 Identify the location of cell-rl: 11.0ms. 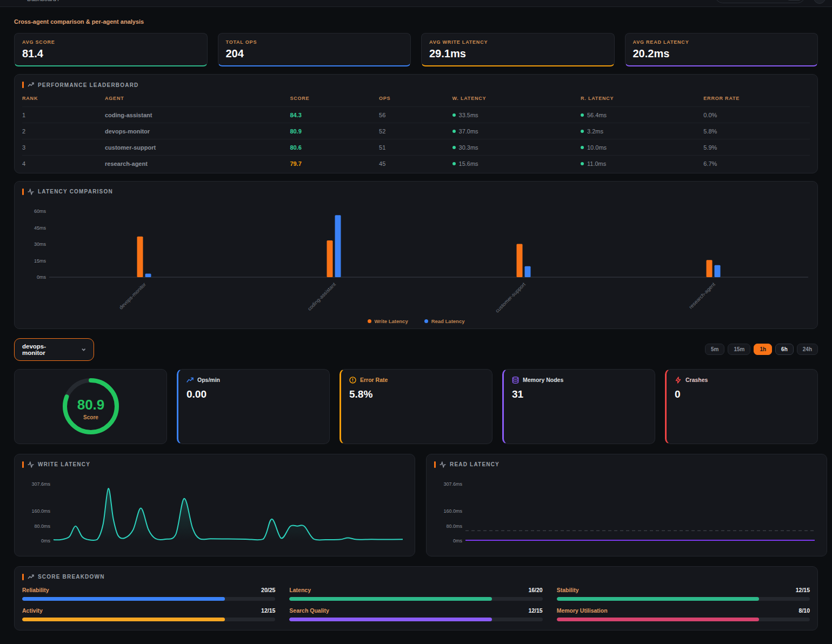
(642, 164).